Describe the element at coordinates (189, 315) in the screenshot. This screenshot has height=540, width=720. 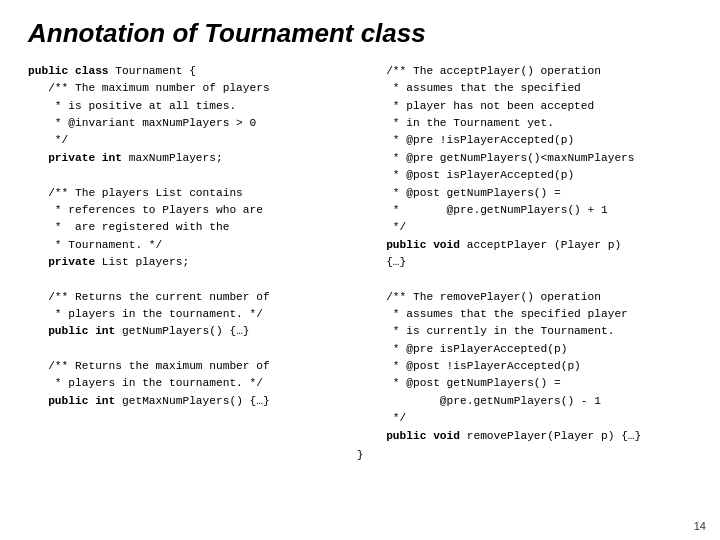
I see `left-block-3: /** Returns the current number of * play…` at that location.